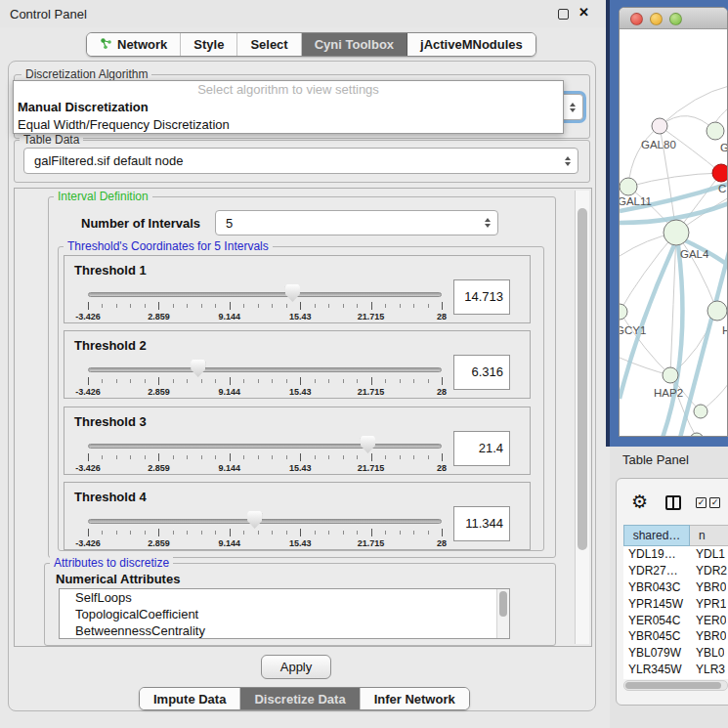 This screenshot has width=728, height=728. I want to click on table-row: YDR27…YDR2, so click(676, 571).